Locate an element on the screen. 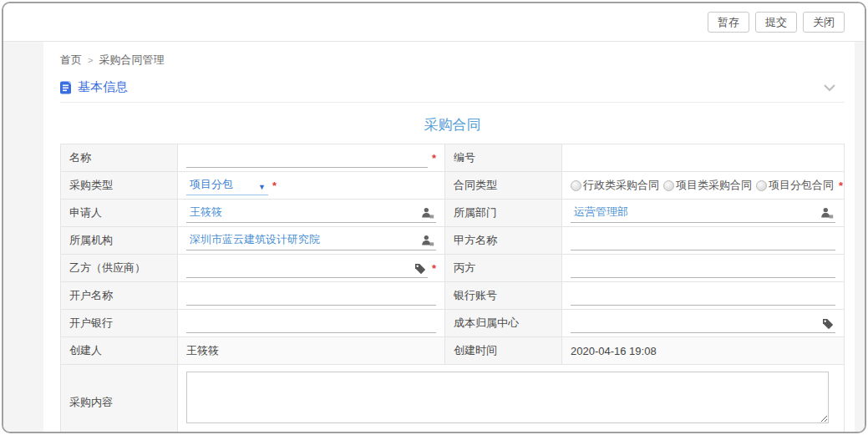  radio-option-project: 项目类采购合同 is located at coordinates (708, 185).